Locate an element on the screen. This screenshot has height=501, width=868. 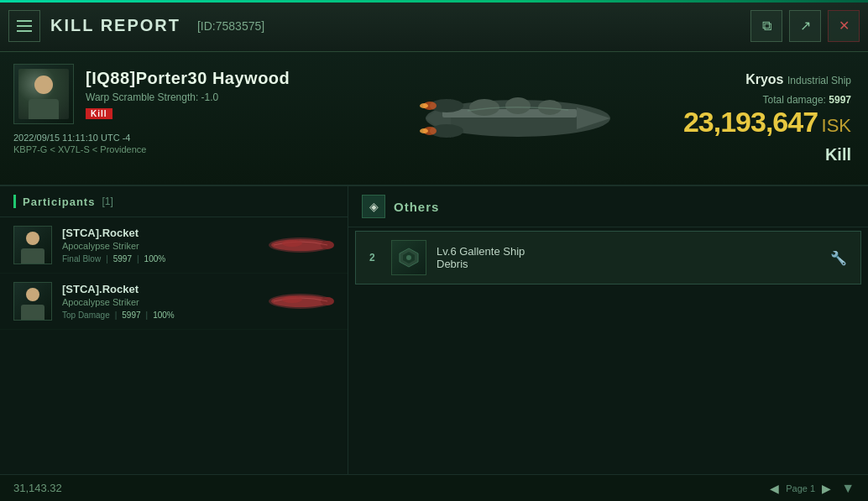
participant-stats-1: Final Blow | 5997 | 100% is located at coordinates (159, 258).